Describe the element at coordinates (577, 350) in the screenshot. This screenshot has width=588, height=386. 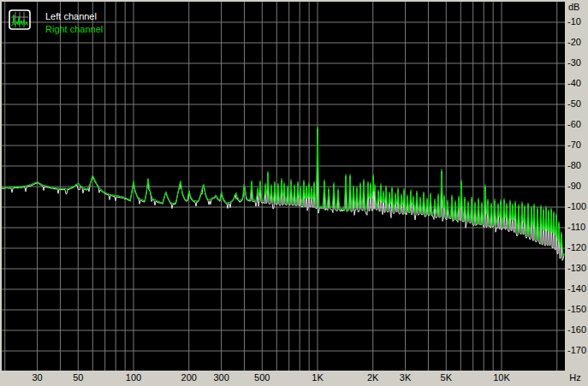
I see `y-tick-label: -170` at that location.